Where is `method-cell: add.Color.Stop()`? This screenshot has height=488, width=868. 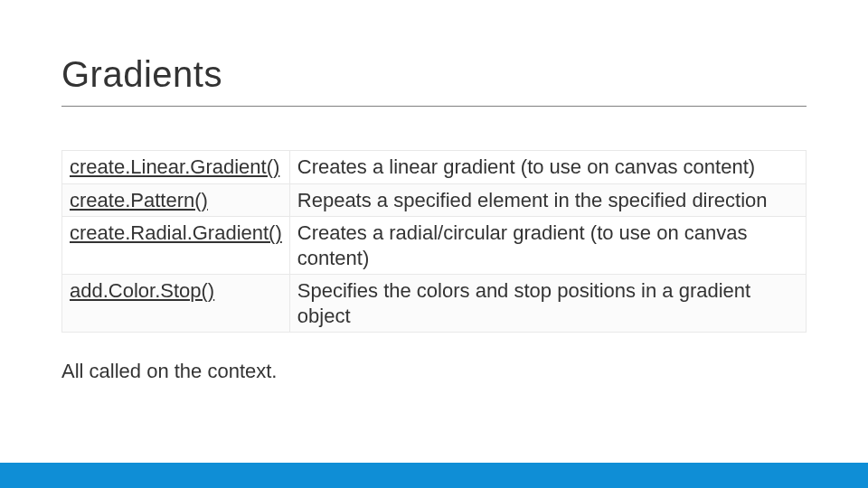
method-cell: add.Color.Stop() is located at coordinates (176, 304).